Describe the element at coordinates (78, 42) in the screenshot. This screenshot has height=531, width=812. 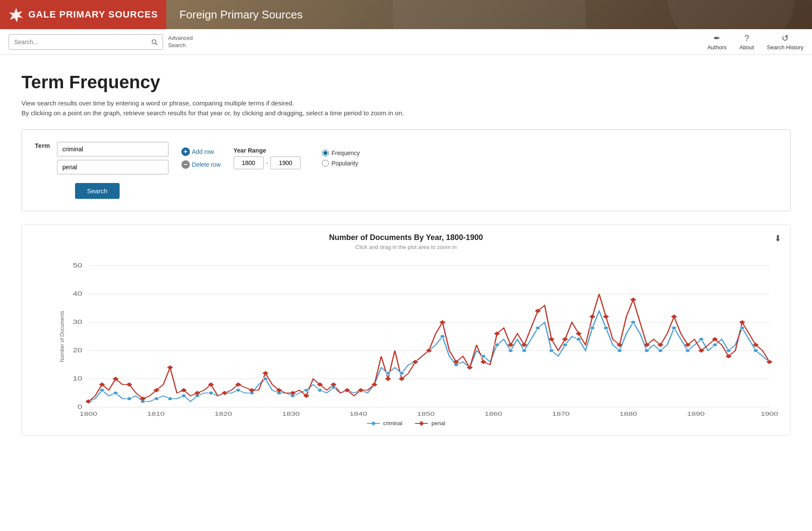
I see `search-input` at that location.